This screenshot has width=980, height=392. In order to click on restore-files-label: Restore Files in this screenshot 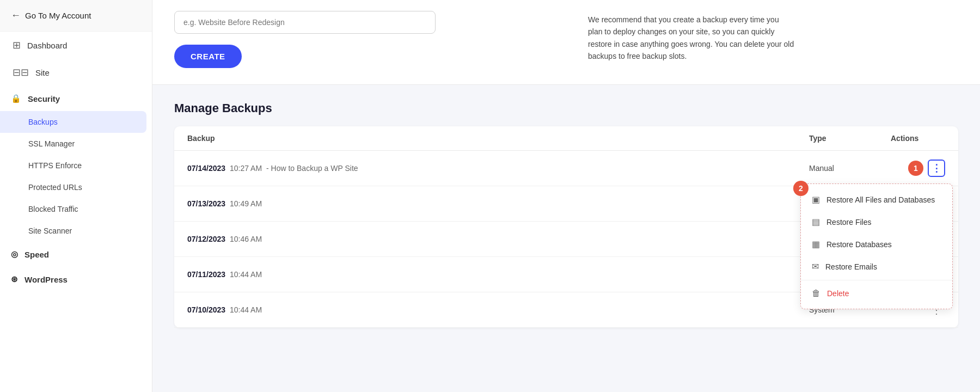, I will do `click(849, 222)`.